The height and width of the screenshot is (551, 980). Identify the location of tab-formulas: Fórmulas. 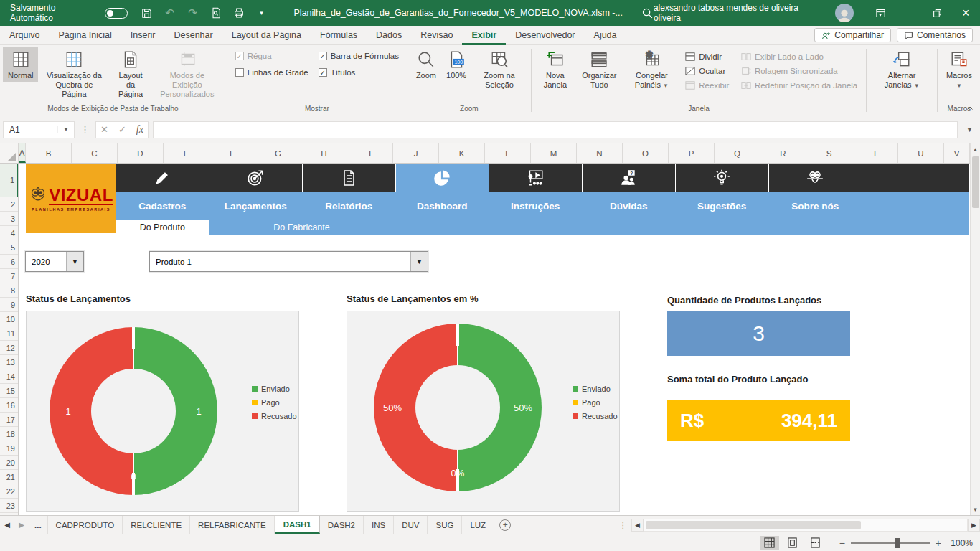
(339, 36).